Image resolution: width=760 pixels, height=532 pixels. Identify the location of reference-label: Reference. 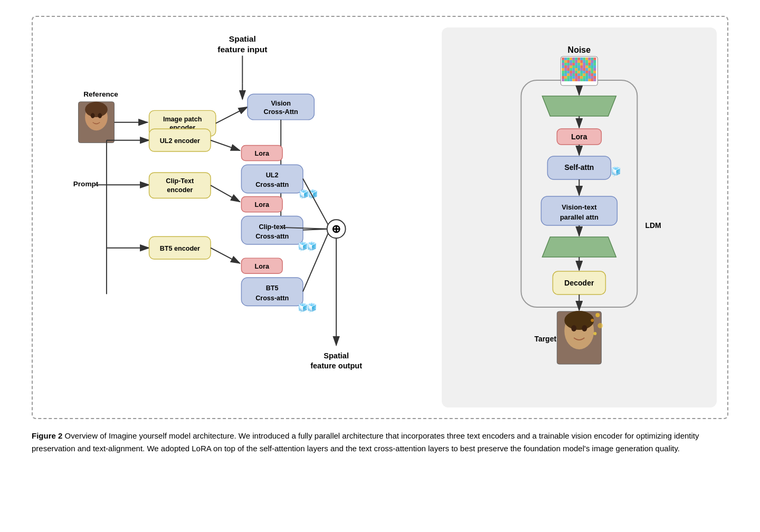
(101, 94).